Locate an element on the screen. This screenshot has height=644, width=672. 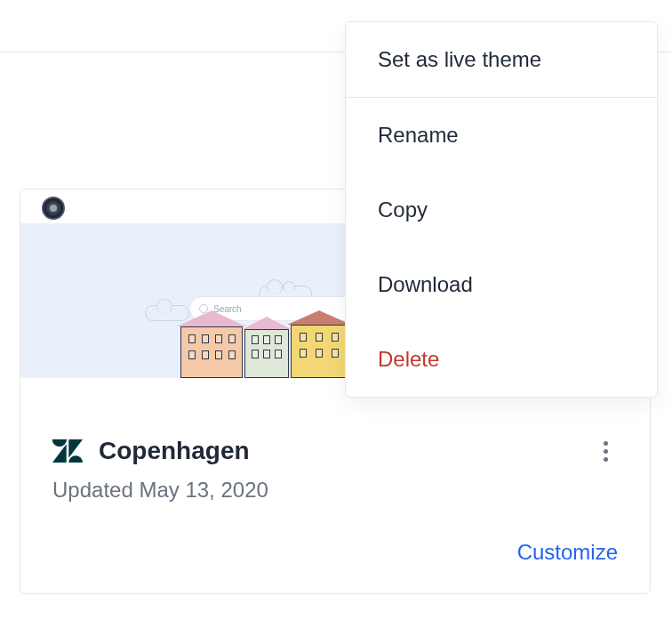
menu-rename: Rename is located at coordinates (501, 135).